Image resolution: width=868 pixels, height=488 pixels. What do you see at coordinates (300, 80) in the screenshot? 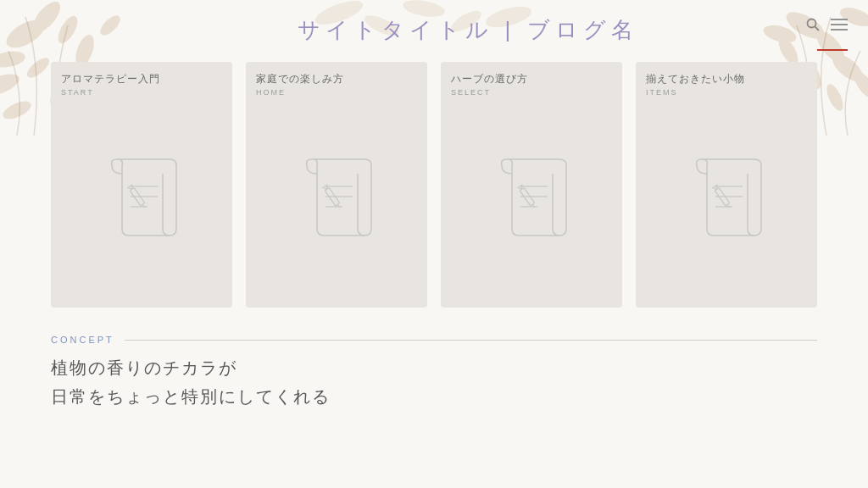
I see `card-2-title: 家庭での楽しみ方` at bounding box center [300, 80].